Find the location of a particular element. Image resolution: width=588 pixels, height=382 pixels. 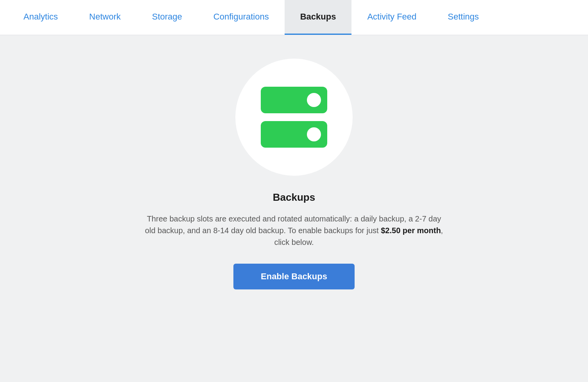

enable-backups-button: Enable Backups is located at coordinates (294, 277).